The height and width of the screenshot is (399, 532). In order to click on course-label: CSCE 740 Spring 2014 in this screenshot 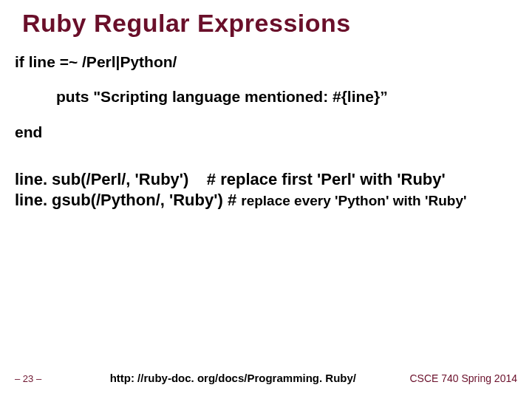, I will do `click(463, 378)`.